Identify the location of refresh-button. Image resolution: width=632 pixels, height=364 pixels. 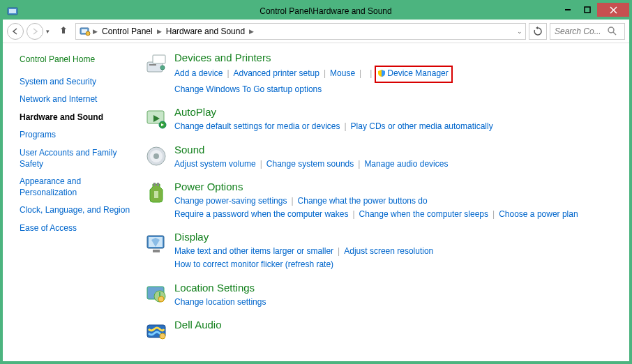
(538, 31).